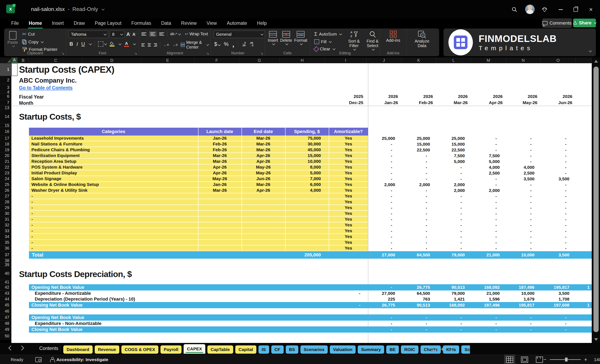  I want to click on autosum-button: Σ AutoSum, so click(328, 34).